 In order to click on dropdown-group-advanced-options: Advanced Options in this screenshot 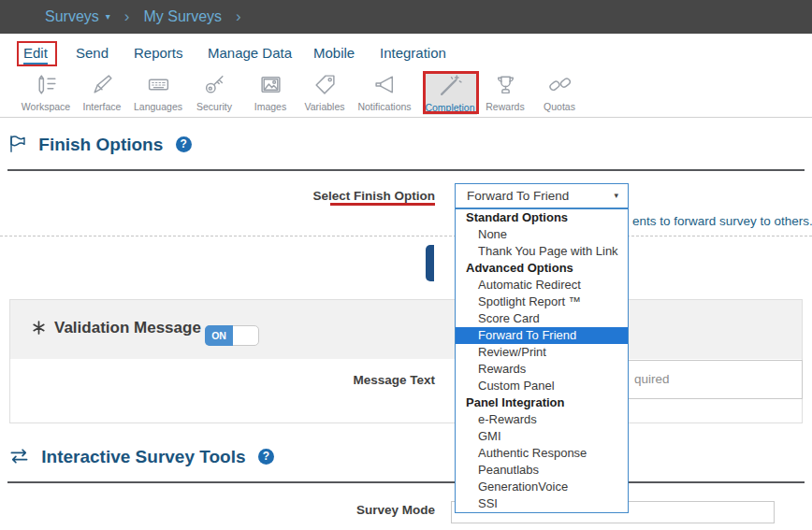, I will do `click(542, 268)`.